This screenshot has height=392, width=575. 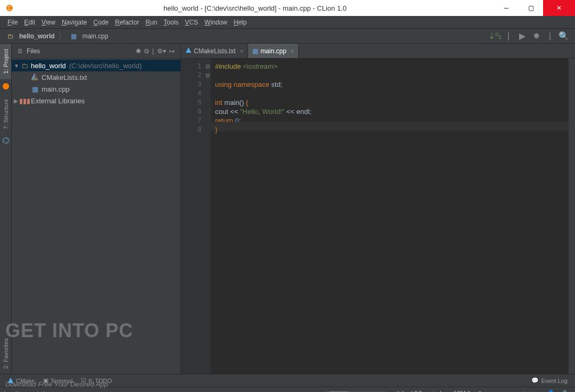 What do you see at coordinates (193, 216) in the screenshot?
I see `line-number-gutter: 12345678` at bounding box center [193, 216].